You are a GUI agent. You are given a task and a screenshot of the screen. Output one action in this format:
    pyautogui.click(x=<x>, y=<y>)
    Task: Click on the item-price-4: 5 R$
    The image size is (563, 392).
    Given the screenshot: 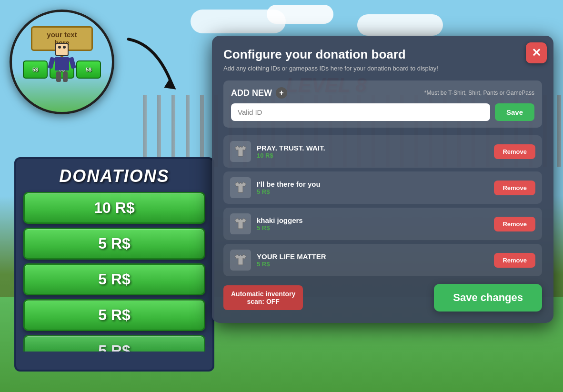 What is the action you would take?
    pyautogui.click(x=372, y=264)
    